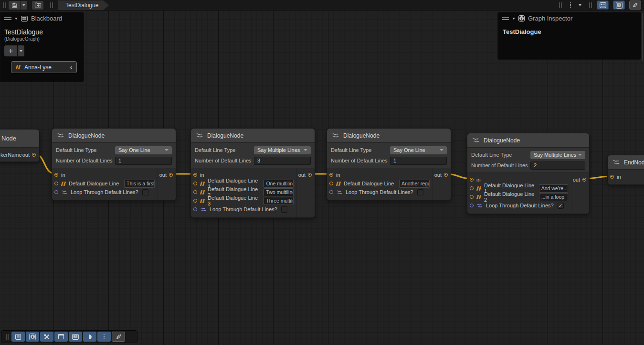 This screenshot has width=644, height=345. I want to click on add-property-button: +, so click(11, 51).